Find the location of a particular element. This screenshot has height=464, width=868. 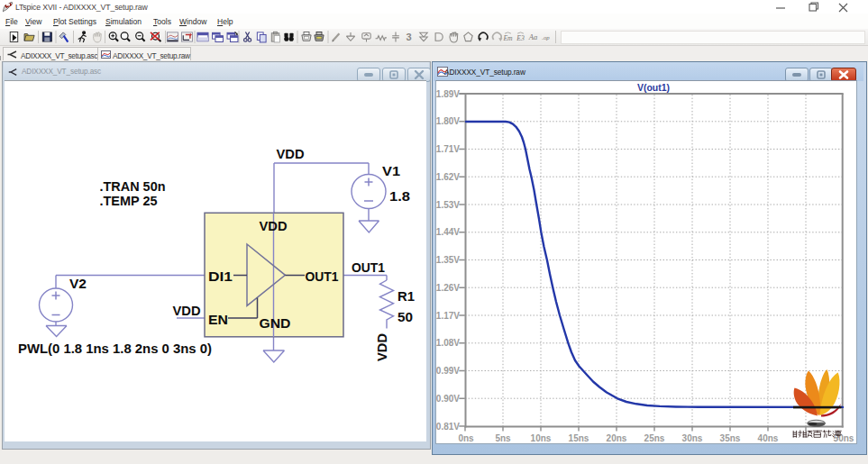

svg-text: 1.8 is located at coordinates (400, 196).